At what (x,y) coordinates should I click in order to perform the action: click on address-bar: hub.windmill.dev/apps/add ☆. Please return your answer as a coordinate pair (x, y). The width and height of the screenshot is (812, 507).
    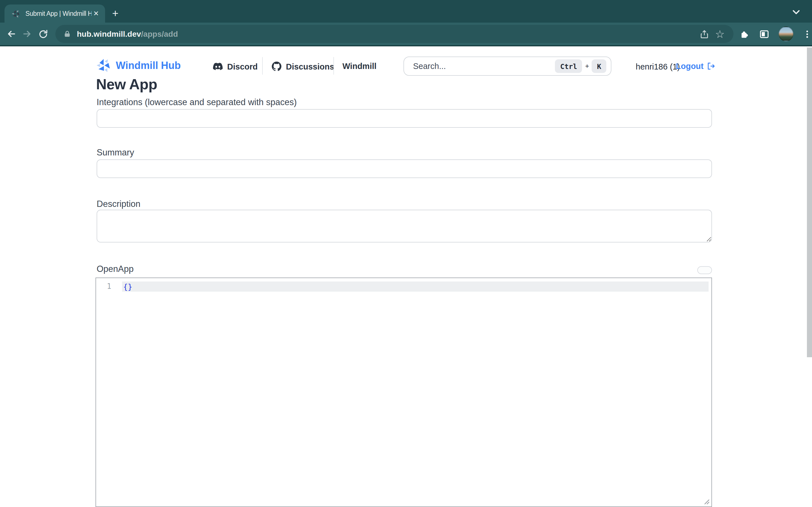
    Looking at the image, I should click on (394, 34).